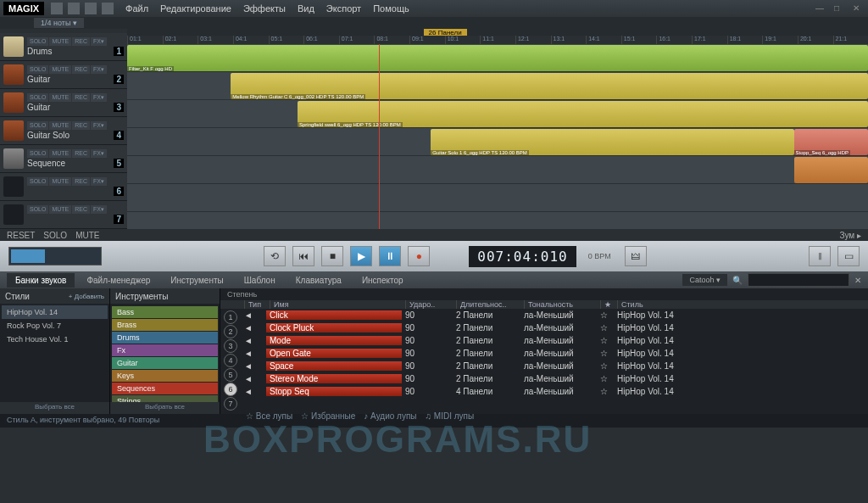 The height and width of the screenshot is (503, 868). What do you see at coordinates (231, 360) in the screenshot?
I see `pitch-button: 4` at bounding box center [231, 360].